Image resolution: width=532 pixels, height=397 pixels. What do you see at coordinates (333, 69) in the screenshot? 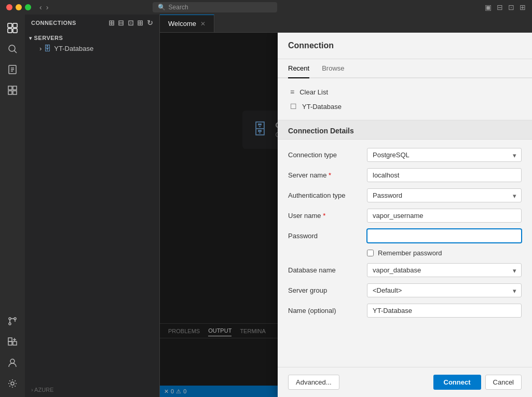
I see `dialog-tab-browse: Browse` at bounding box center [333, 69].